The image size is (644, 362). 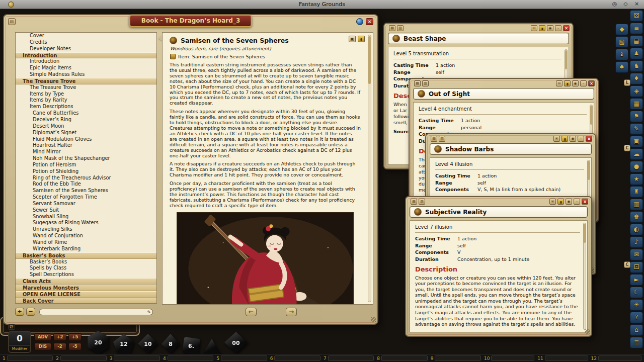 What do you see at coordinates (86, 36) in the screenshot?
I see `toc-item: Cover` at bounding box center [86, 36].